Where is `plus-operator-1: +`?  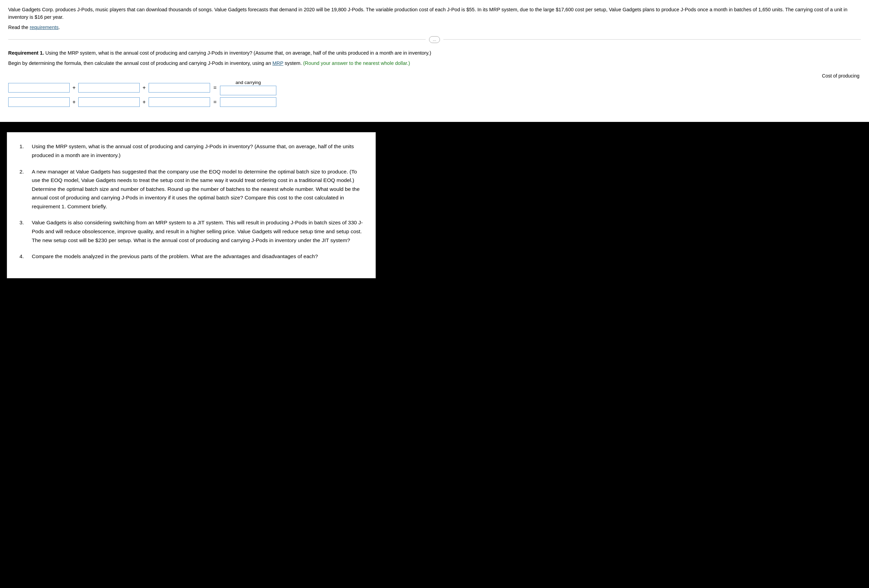 plus-operator-1: + is located at coordinates (74, 88).